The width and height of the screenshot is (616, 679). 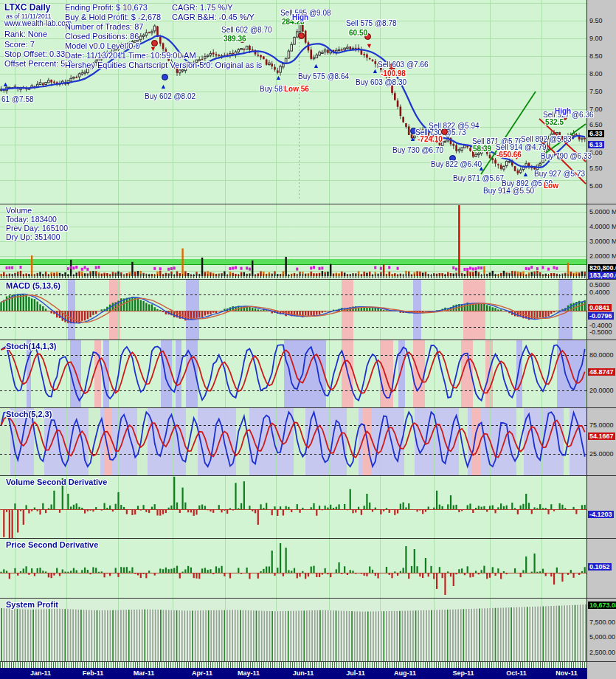 What do you see at coordinates (29, 414) in the screenshot?
I see `pane-title: Stoch(5,2,3)` at bounding box center [29, 414].